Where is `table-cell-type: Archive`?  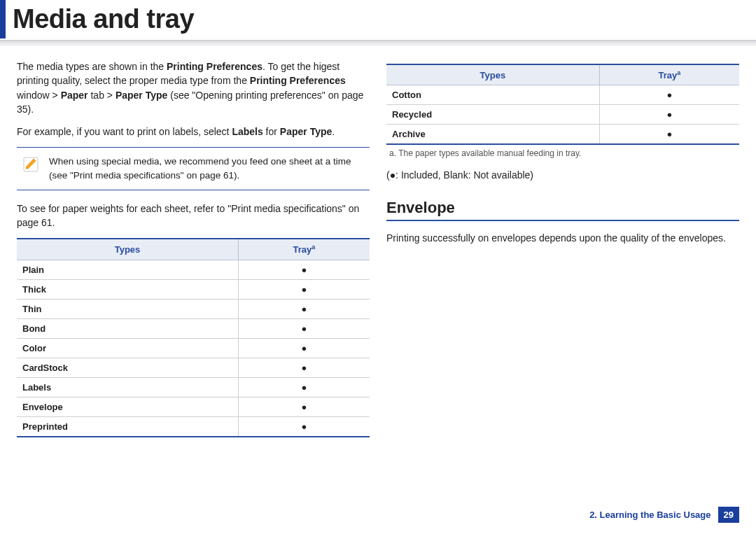
table-cell-type: Archive is located at coordinates (493, 134).